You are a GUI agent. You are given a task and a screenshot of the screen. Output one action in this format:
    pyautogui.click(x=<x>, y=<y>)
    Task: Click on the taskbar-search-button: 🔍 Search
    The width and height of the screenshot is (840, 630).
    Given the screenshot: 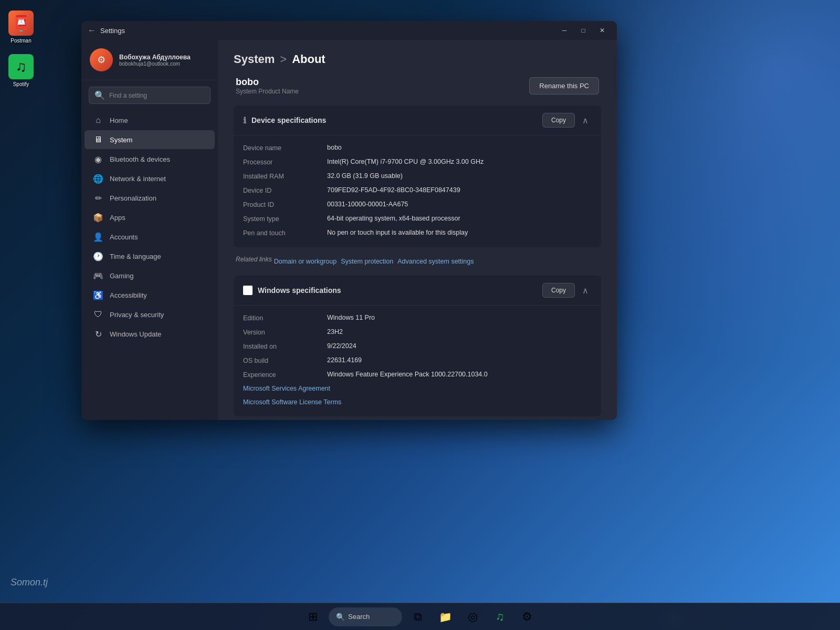 What is the action you would take?
    pyautogui.click(x=365, y=617)
    